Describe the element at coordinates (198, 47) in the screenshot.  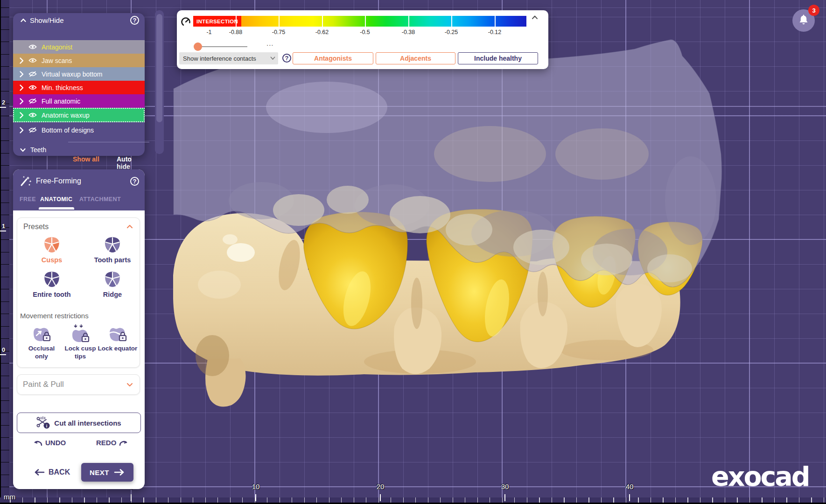
I see `threshold-slider-knob` at that location.